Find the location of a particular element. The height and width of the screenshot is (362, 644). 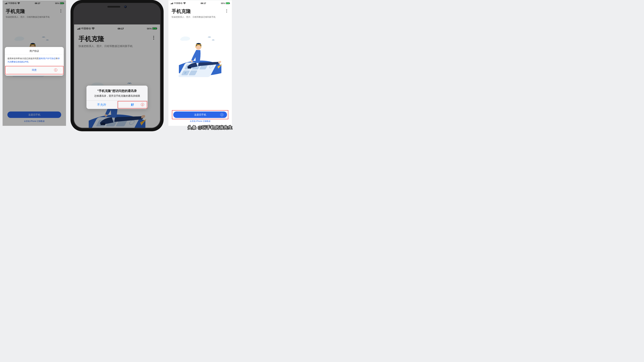

alert-title: "手机克隆"想访问您的通讯录 is located at coordinates (117, 90).